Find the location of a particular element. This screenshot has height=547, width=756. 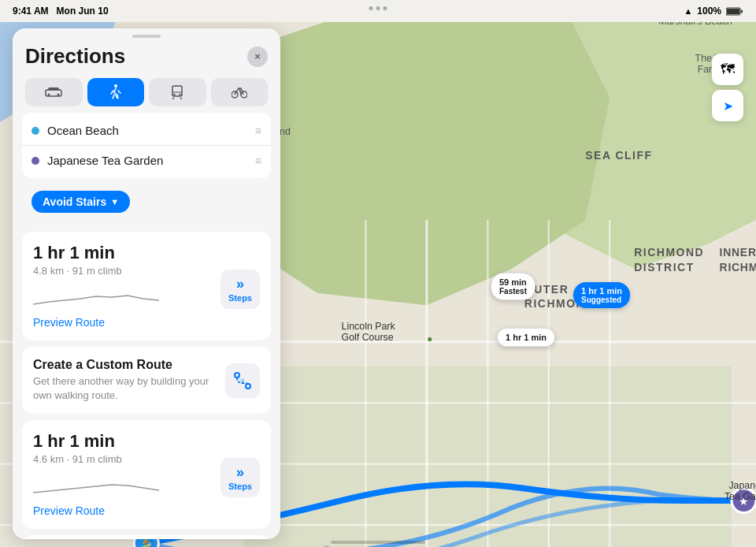

location-button: ➤ is located at coordinates (728, 106).